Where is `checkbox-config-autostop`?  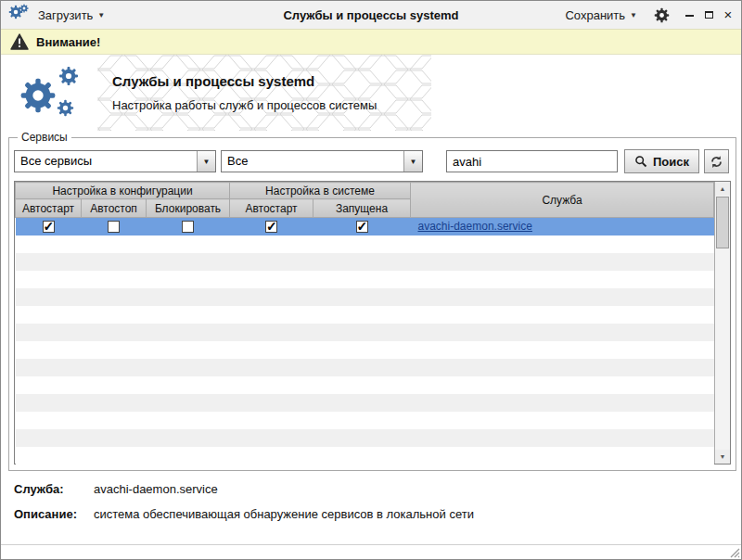 checkbox-config-autostop is located at coordinates (113, 226).